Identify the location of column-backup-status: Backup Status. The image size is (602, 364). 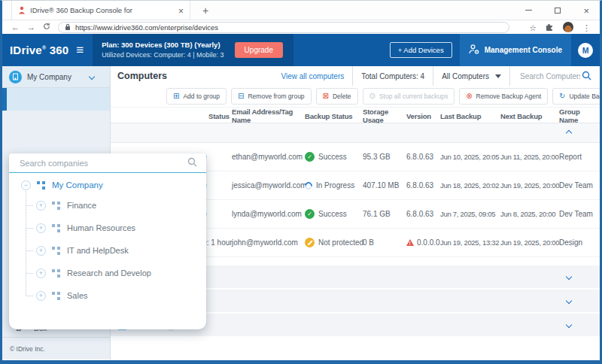
(333, 116).